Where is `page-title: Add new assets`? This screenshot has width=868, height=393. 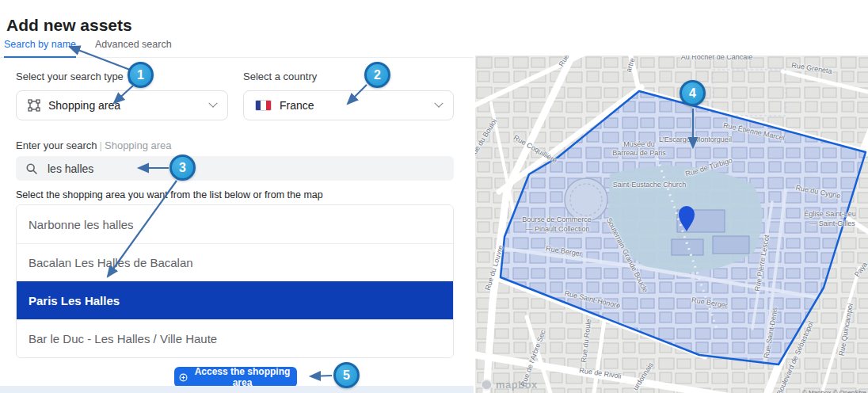 page-title: Add new assets is located at coordinates (70, 25).